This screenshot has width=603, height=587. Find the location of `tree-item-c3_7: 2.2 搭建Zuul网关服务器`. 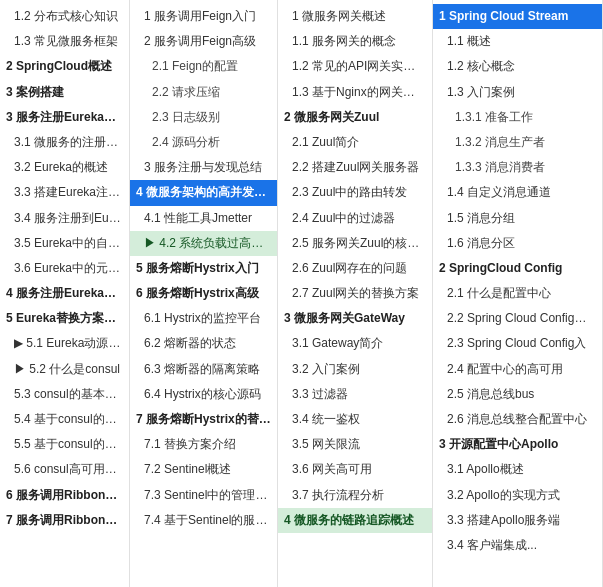

tree-item-c3_7: 2.2 搭建Zuul网关服务器 is located at coordinates (355, 168).